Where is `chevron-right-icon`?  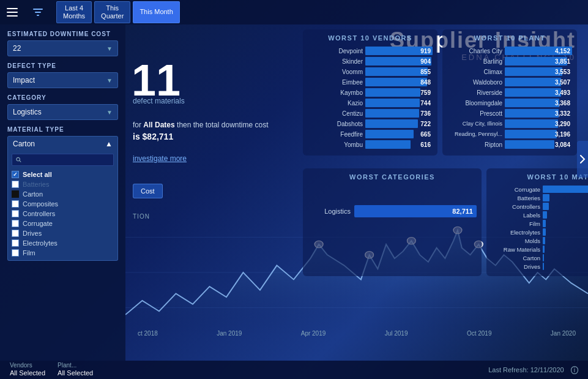 chevron-right-icon is located at coordinates (582, 159).